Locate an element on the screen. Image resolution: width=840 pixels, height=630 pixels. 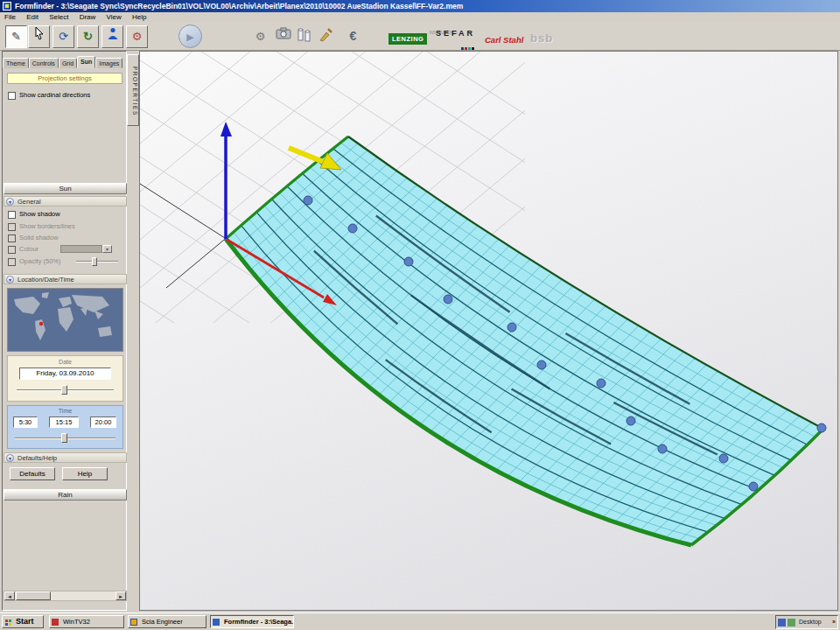
show-cardinal-checkbox-row: Show cardinal directions is located at coordinates (49, 96).